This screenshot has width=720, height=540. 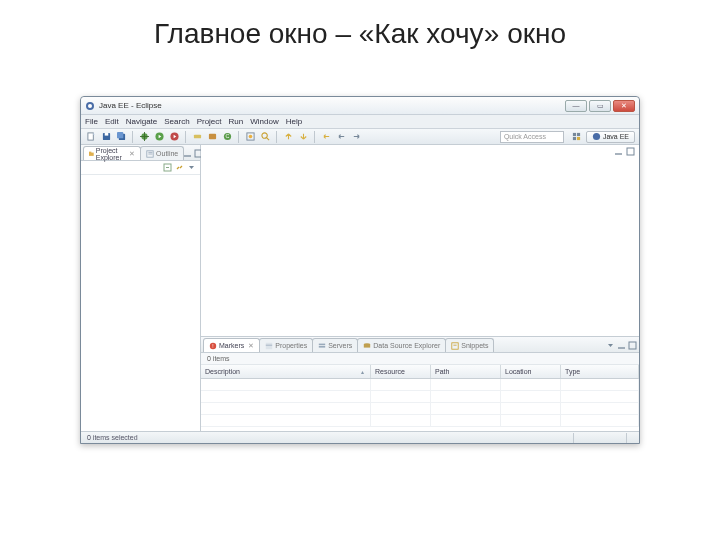 I want to click on left-pane: Project Explorer ✕ Outline, so click(x=141, y=288).